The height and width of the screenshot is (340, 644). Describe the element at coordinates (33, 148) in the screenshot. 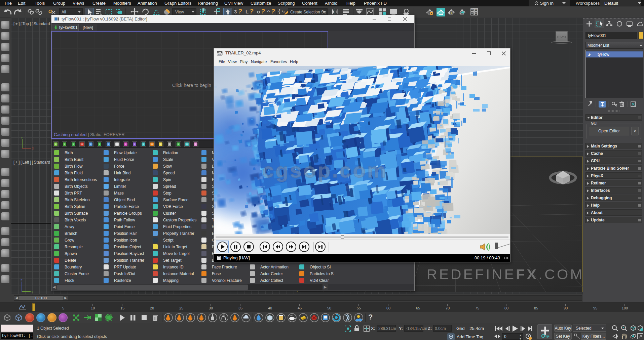

I see `svg-text: X` at that location.